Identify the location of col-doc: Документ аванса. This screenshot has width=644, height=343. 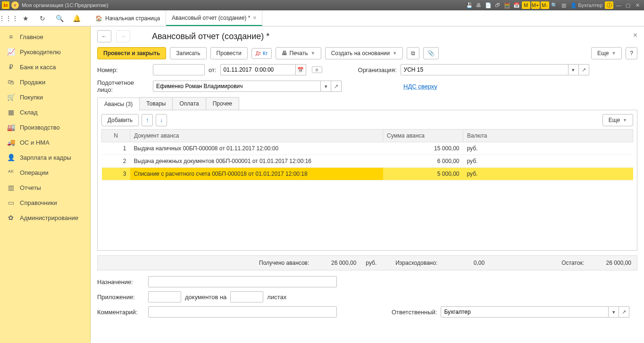
(257, 136).